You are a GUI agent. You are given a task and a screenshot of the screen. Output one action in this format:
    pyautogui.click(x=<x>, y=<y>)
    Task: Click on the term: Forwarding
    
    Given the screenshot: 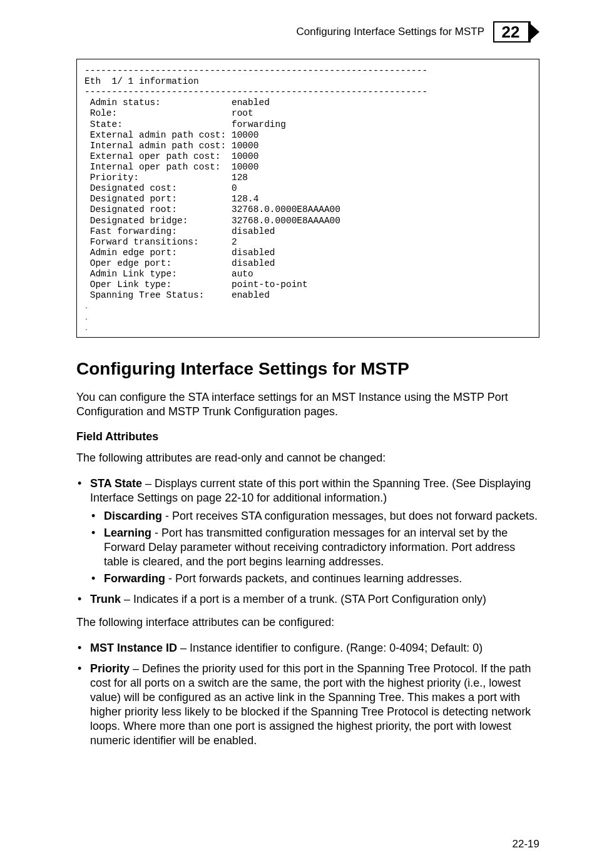 What is the action you would take?
    pyautogui.click(x=135, y=578)
    